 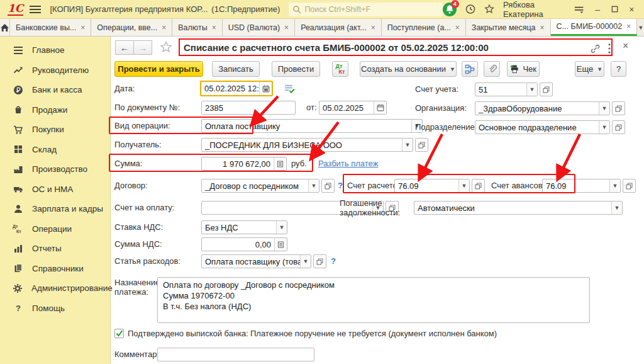 What do you see at coordinates (348, 164) in the screenshot?
I see `split-payment-link: Разбить платеж` at bounding box center [348, 164].